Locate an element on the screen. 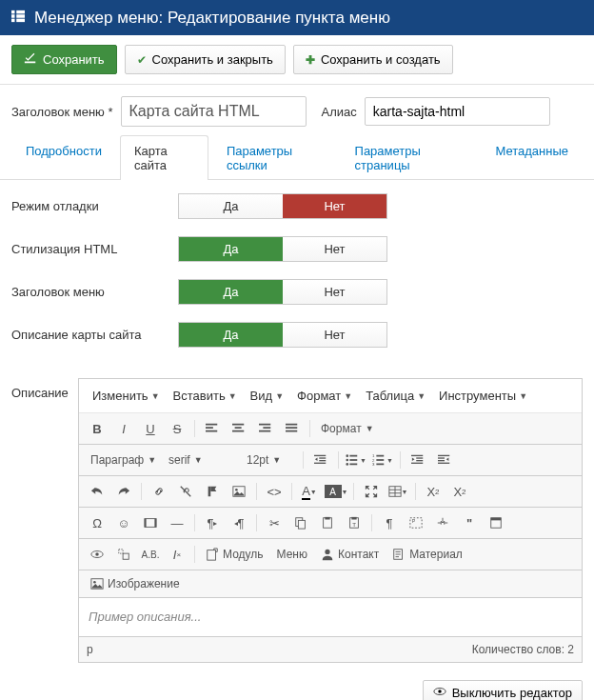  menu-insert: Вставить▼ is located at coordinates (206, 396).